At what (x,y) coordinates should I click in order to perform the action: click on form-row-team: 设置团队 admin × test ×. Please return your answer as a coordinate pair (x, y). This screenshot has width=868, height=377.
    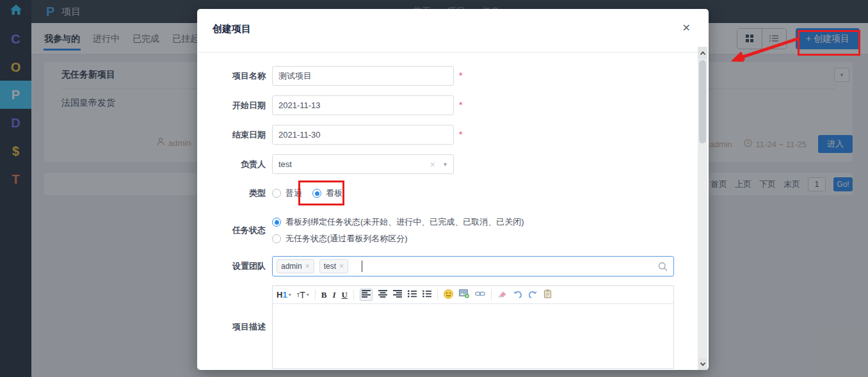
    Looking at the image, I should click on (435, 266).